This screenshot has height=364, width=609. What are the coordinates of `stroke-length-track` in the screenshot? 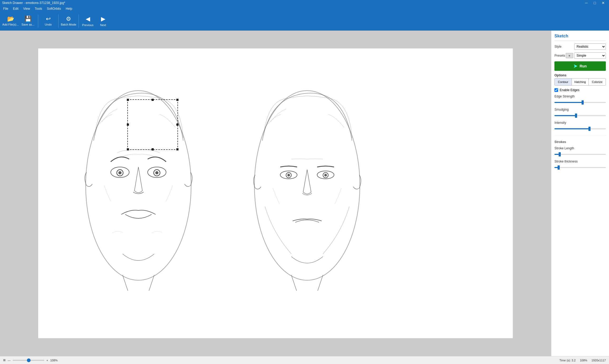 It's located at (580, 154).